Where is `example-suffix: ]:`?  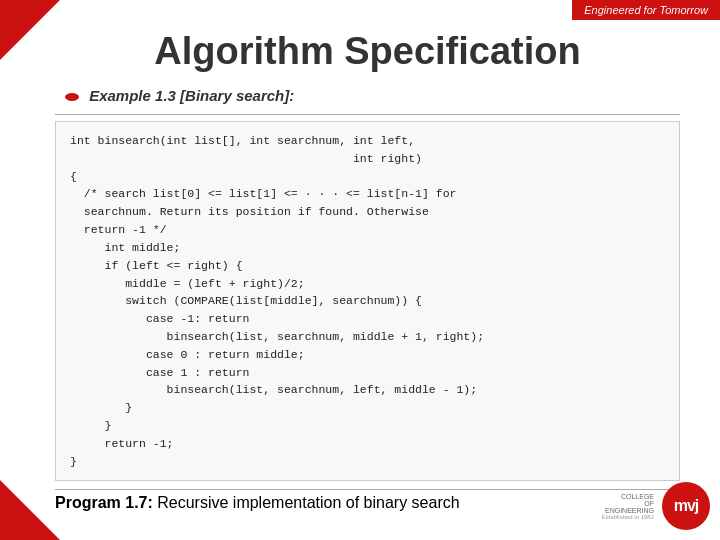 example-suffix: ]: is located at coordinates (289, 96).